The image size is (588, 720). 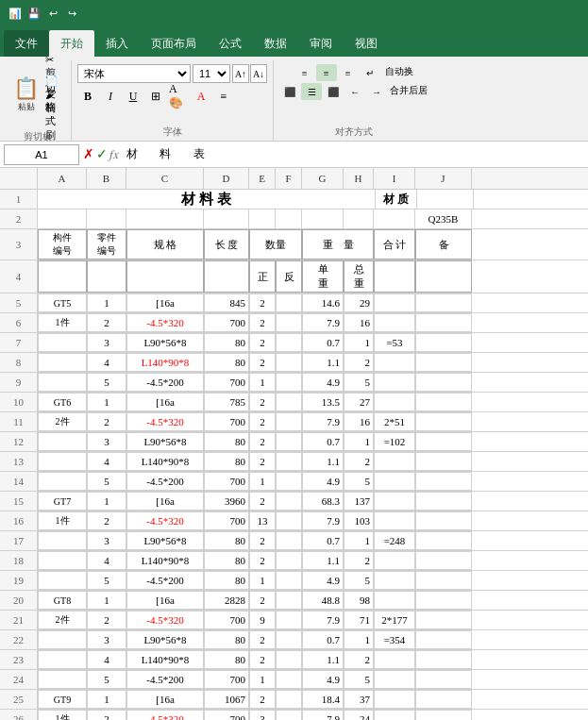 I want to click on cell-f4-f: 反, so click(x=289, y=276).